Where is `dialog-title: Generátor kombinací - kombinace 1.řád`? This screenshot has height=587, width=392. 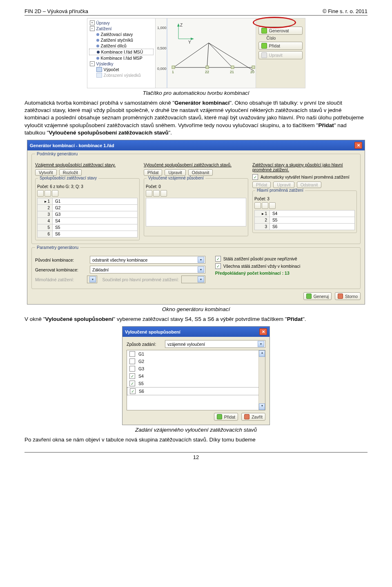
dialog-title: Generátor kombinací - kombinace 1.řád is located at coordinates (72, 146).